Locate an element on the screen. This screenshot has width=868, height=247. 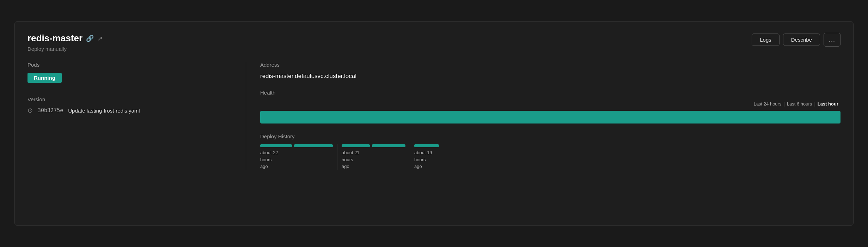
deploy-item-2a: about 21 hours ago is located at coordinates (356, 157).